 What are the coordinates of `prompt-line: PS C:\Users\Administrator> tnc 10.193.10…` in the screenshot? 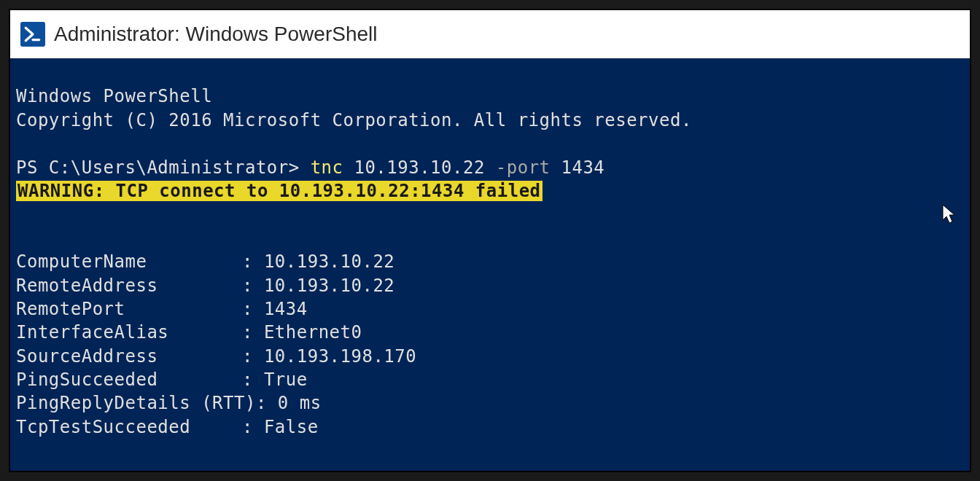 It's located at (311, 168).